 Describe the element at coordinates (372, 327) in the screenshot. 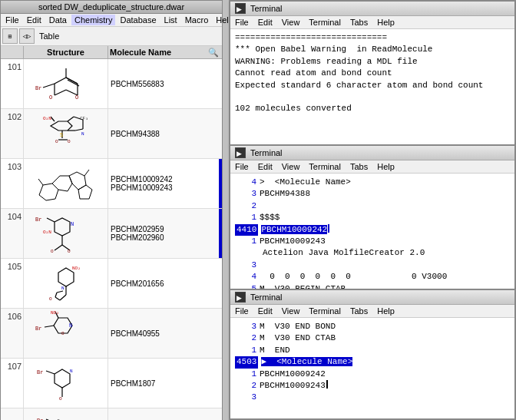

I see `t-line: 3M V30 END BOND` at that location.